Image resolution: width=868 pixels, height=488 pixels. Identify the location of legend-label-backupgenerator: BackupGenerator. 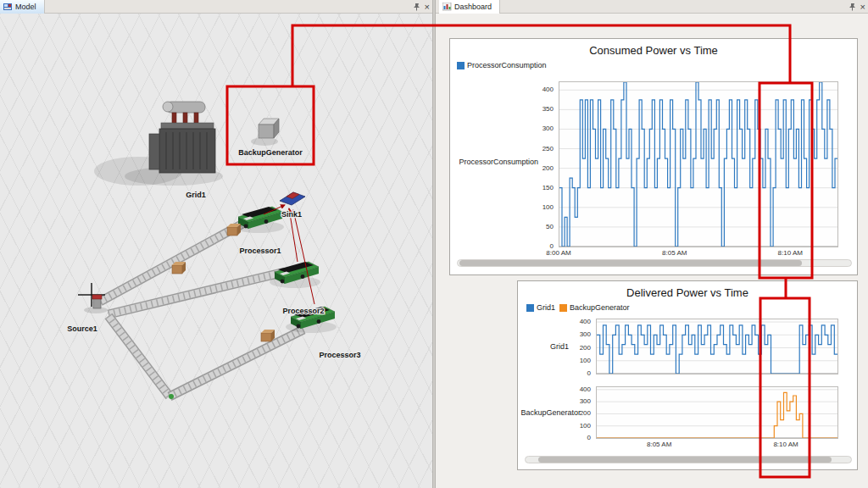
(600, 308).